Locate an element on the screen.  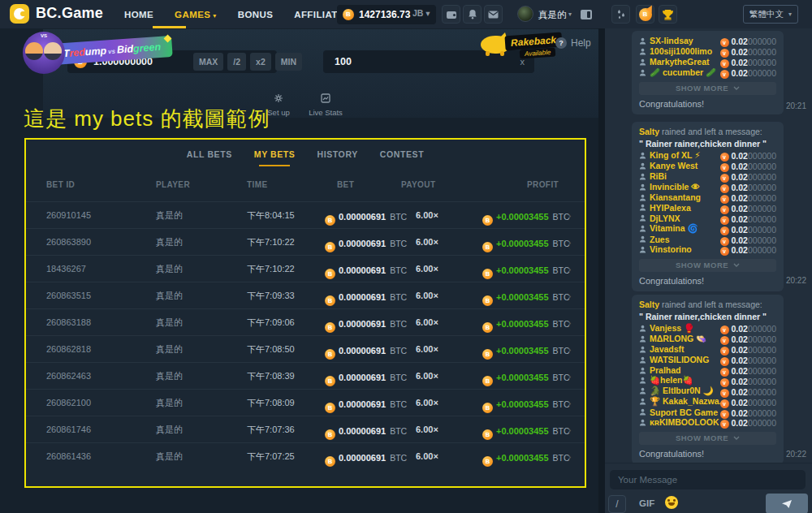
message-timestamp: 20:22 is located at coordinates (796, 455).